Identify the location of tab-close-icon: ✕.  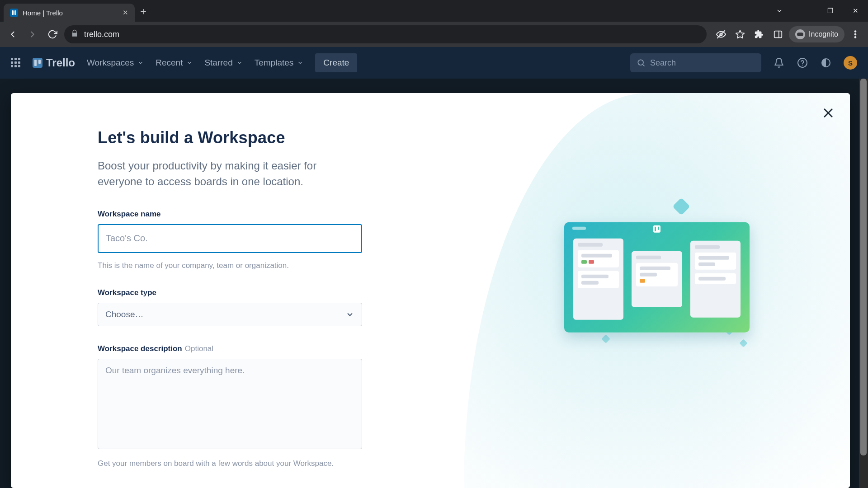
(126, 13).